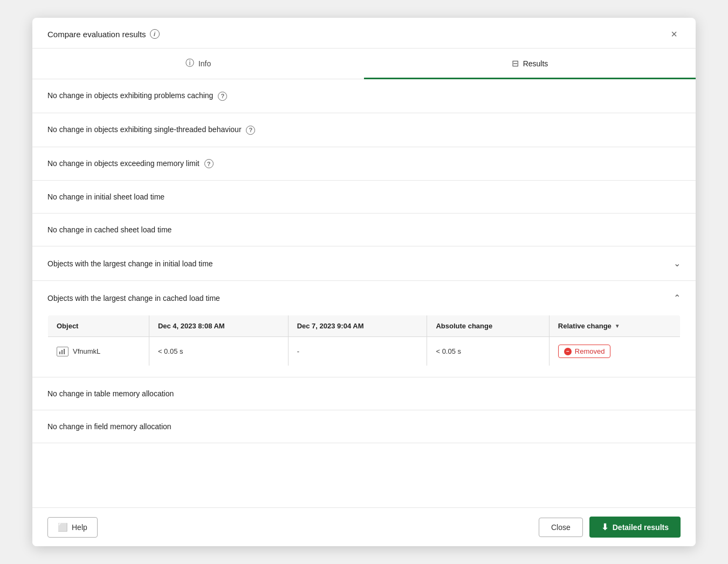 Image resolution: width=728 pixels, height=564 pixels. What do you see at coordinates (218, 352) in the screenshot?
I see `cell-date1: < 0.05 s` at bounding box center [218, 352].